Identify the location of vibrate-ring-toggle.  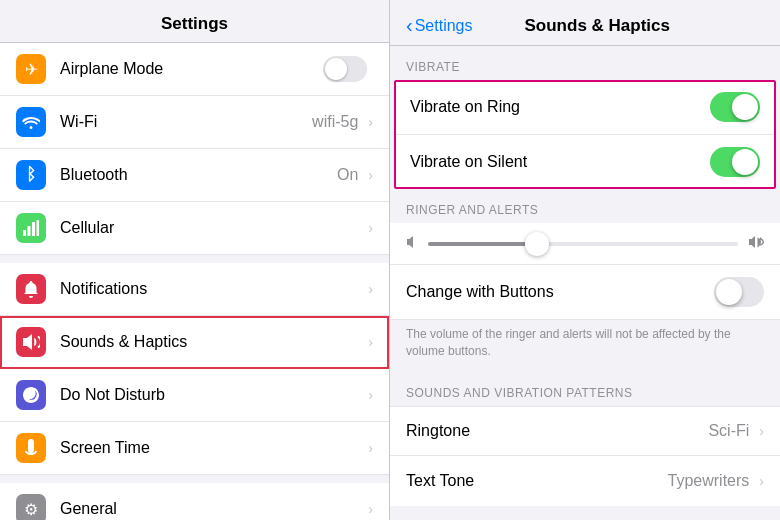
(735, 107).